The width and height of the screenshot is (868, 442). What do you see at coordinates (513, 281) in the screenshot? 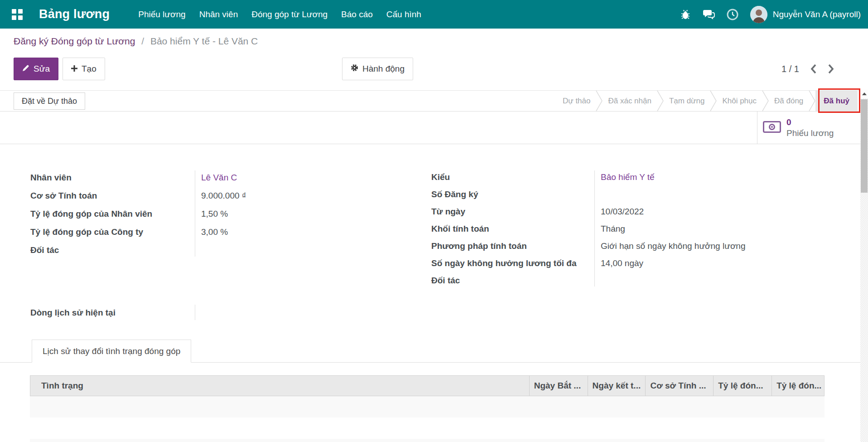
I see `field-label-doi-tac-right: Đối tác` at bounding box center [513, 281].